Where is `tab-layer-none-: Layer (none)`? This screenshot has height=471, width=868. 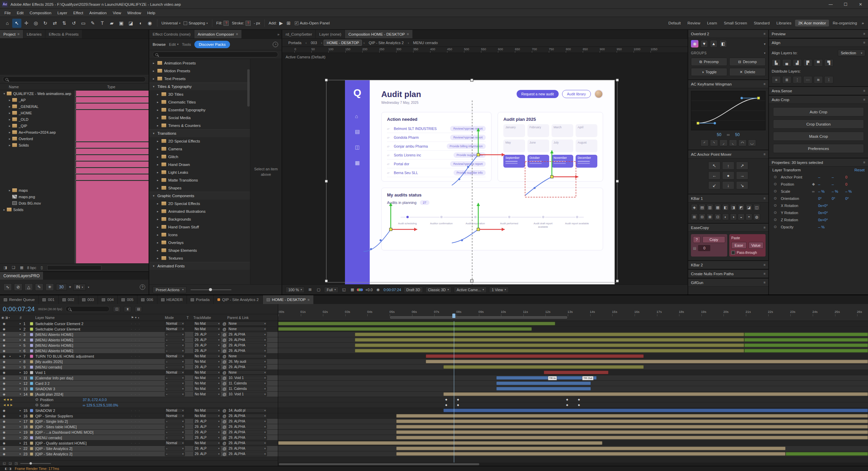
tab-layer-none-: Layer (none) is located at coordinates (330, 34).